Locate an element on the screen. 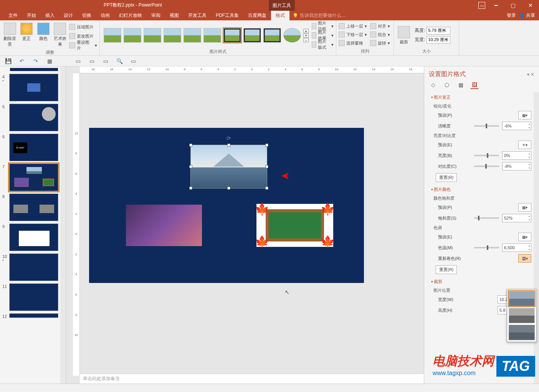 The height and width of the screenshot is (392, 539). contrast-slider is located at coordinates (487, 166).